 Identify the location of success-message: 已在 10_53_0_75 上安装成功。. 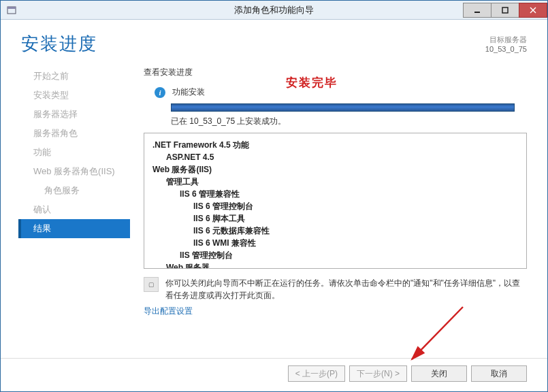
(335, 121).